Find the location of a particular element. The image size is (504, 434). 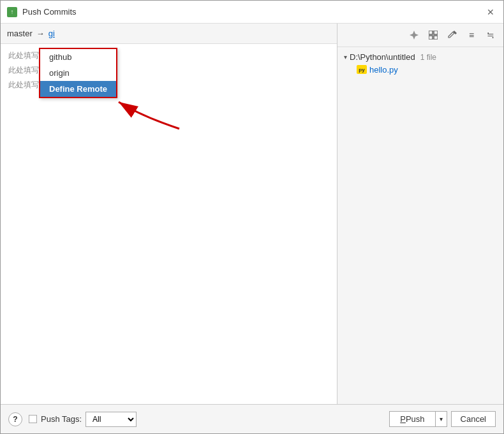

title-bar-left: ↑ Push Commits is located at coordinates (42, 12).